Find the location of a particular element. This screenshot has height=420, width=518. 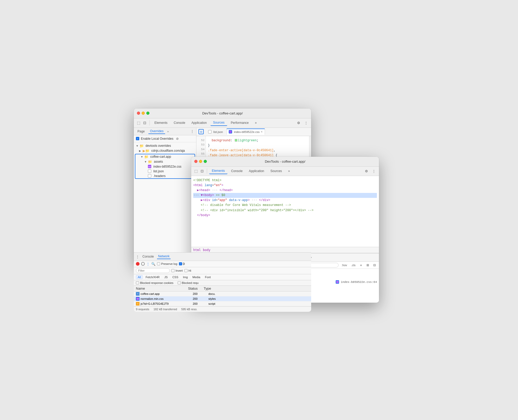

panel-tabs: Page Overrides » ⋮ is located at coordinates (165, 131).